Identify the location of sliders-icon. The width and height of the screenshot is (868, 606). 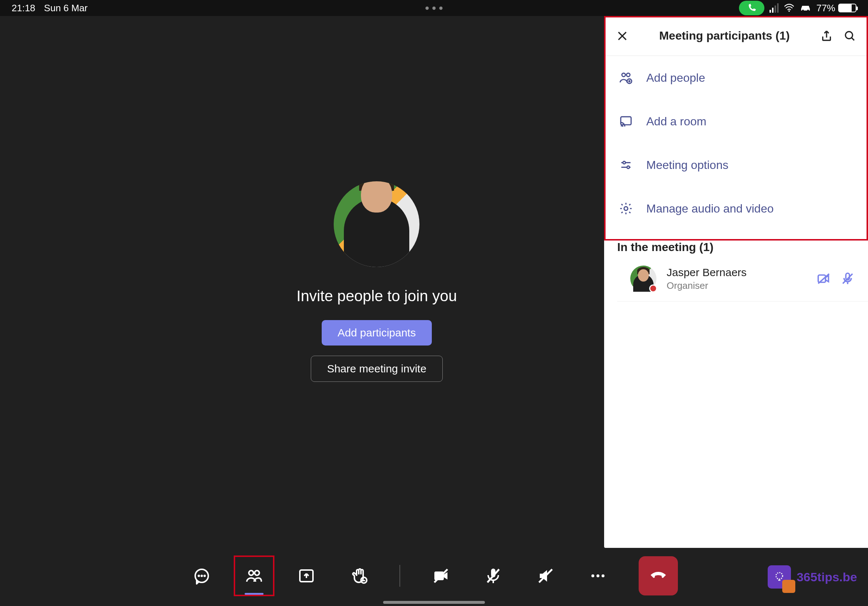
(626, 165).